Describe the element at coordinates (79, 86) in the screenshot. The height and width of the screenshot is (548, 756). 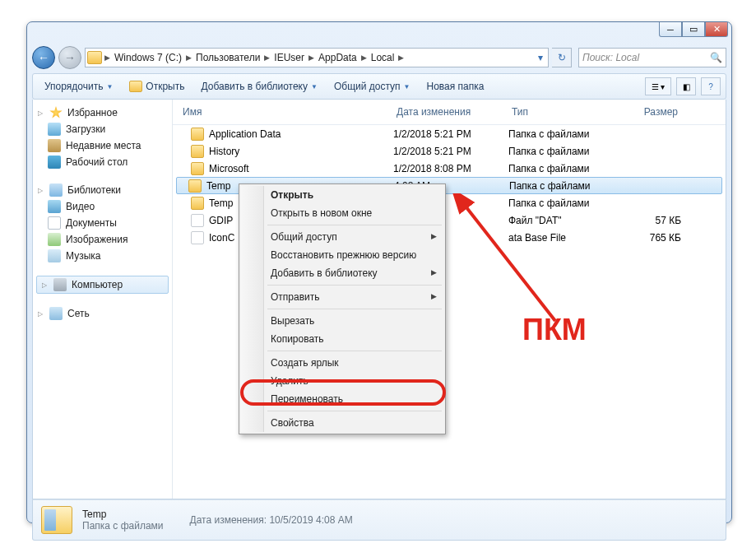
I see `organize-button: Упорядочить▼` at that location.